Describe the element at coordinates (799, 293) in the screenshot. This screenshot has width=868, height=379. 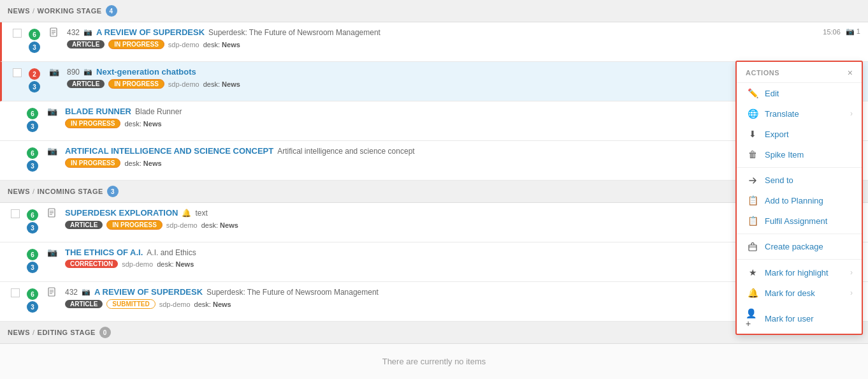
I see `action-mark-desk: 🔔 Mark for desk ›` at that location.